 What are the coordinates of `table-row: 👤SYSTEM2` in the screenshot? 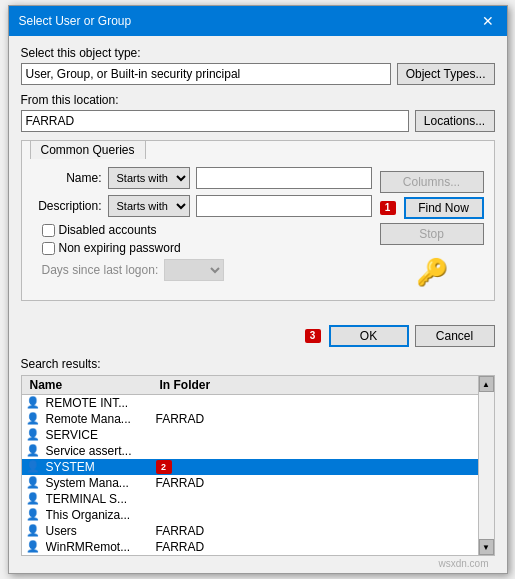 It's located at (250, 467).